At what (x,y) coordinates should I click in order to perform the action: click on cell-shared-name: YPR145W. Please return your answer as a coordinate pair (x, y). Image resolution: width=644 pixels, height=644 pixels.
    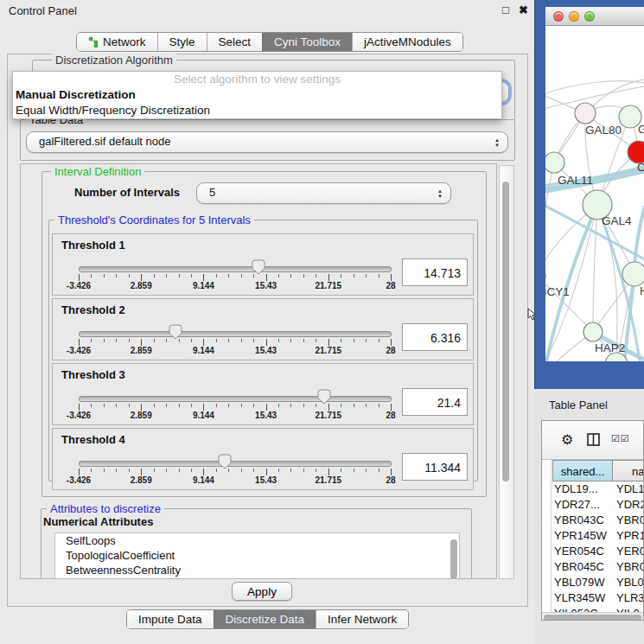
    Looking at the image, I should click on (583, 536).